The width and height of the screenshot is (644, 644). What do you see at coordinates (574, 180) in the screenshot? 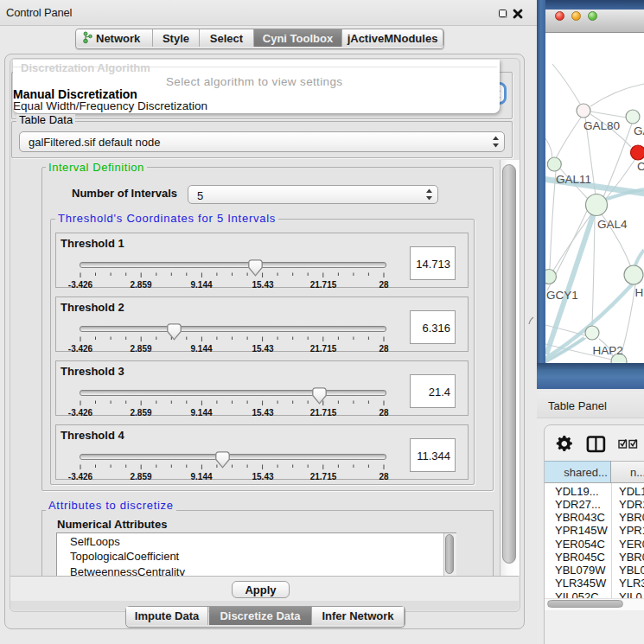
I see `svg-text: GAL11` at bounding box center [574, 180].